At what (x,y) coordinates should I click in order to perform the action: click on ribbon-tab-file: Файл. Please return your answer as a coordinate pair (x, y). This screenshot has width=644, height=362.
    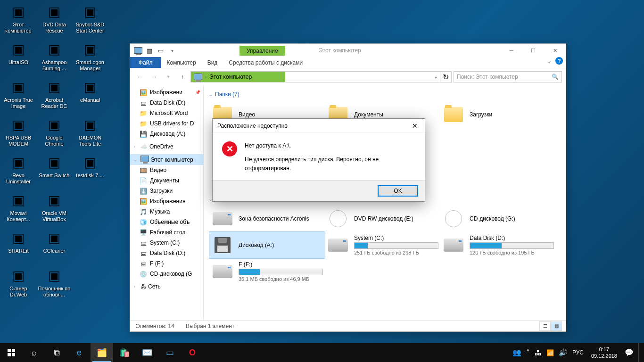
    Looking at the image, I should click on (146, 62).